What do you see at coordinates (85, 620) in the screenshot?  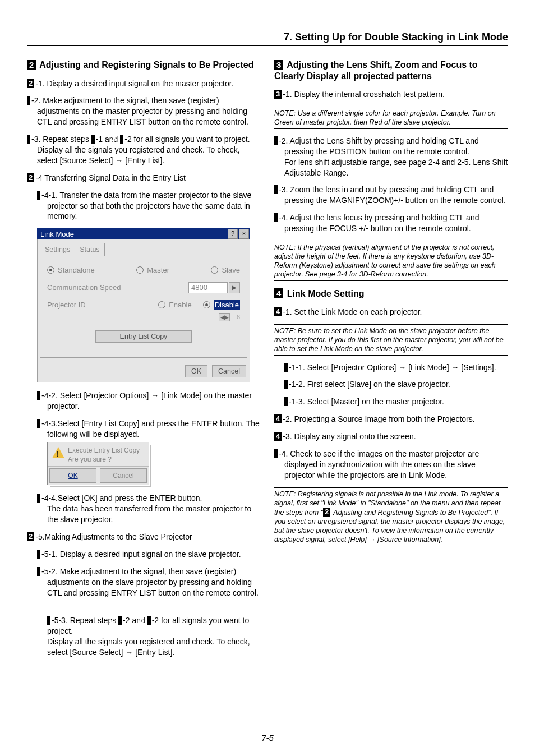 I see `p2-5-3a: -5-3. Repeat steps` at bounding box center [85, 620].